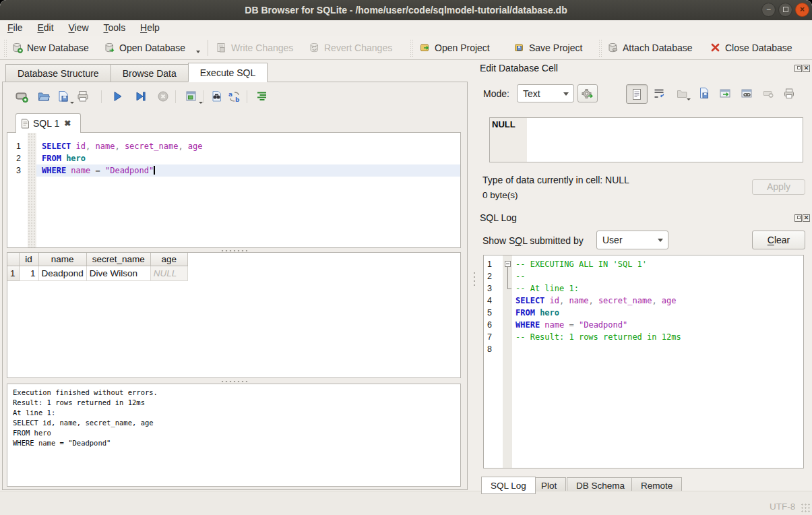  Describe the element at coordinates (637, 94) in the screenshot. I see `text-mode-button` at that location.